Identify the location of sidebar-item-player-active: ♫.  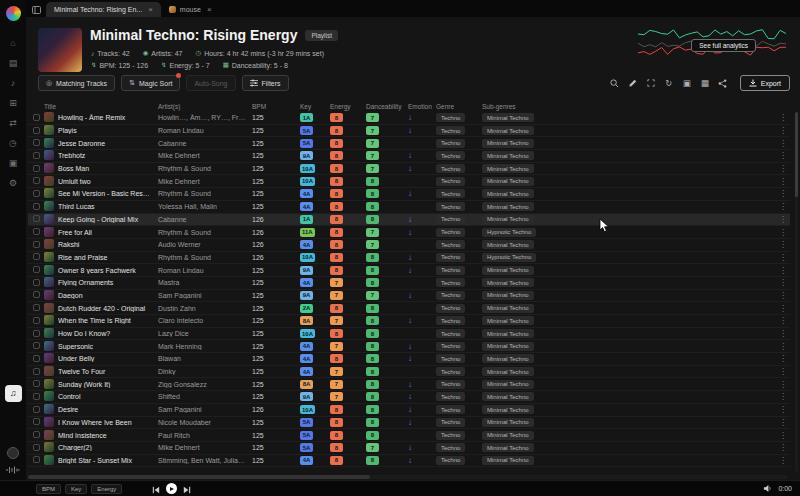
(14, 394).